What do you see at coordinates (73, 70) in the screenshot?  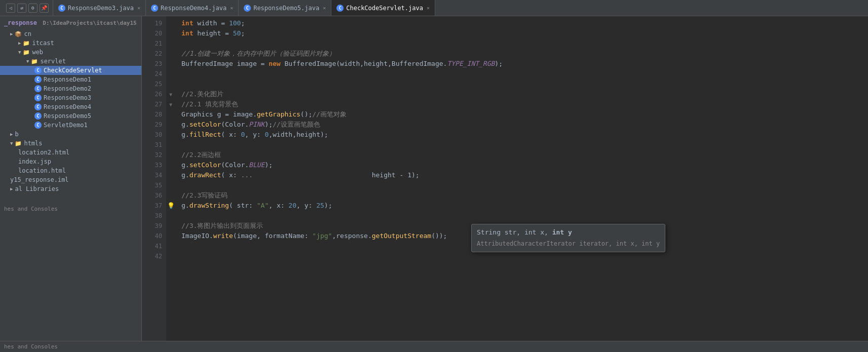 I see `item-label: CheckCodeServlet` at bounding box center [73, 70].